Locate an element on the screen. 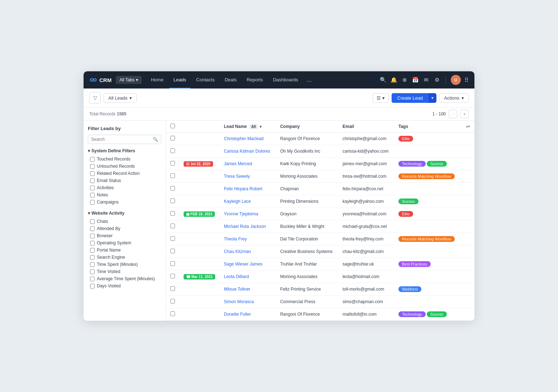  nav-more: ... is located at coordinates (309, 80).